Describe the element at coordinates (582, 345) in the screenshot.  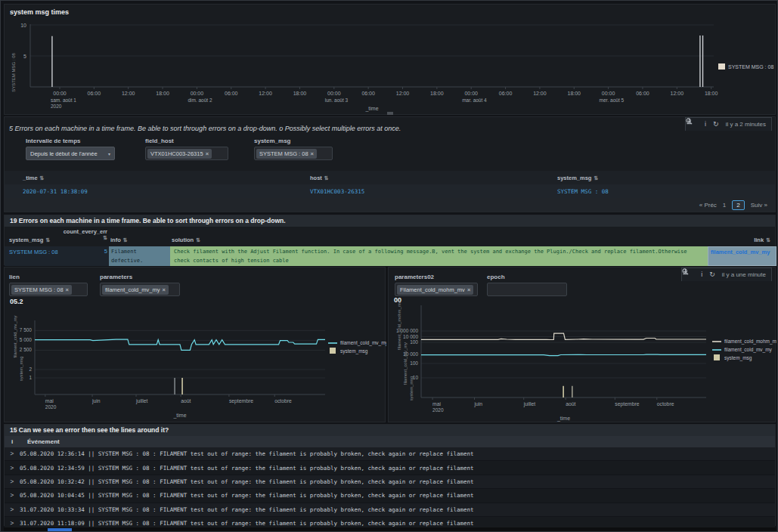
I see `filament-mohm-chart: 1 000 00010 00010010 00010010mai2020juin…` at that location.